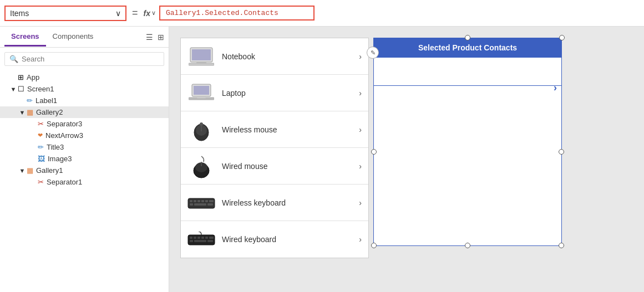 Image resolution: width=644 pixels, height=292 pixels. What do you see at coordinates (201, 93) in the screenshot?
I see `laptop-image` at bounding box center [201, 93].